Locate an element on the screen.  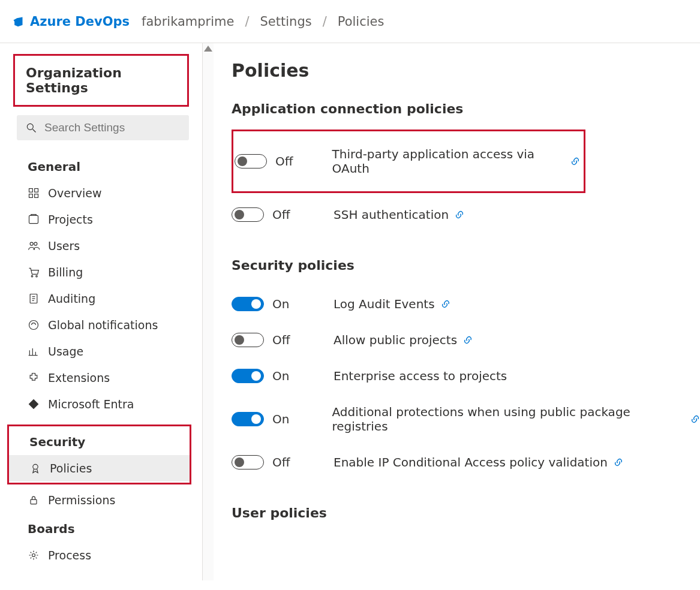
policy-label: Third-party application access via OAuth is located at coordinates (449, 161).